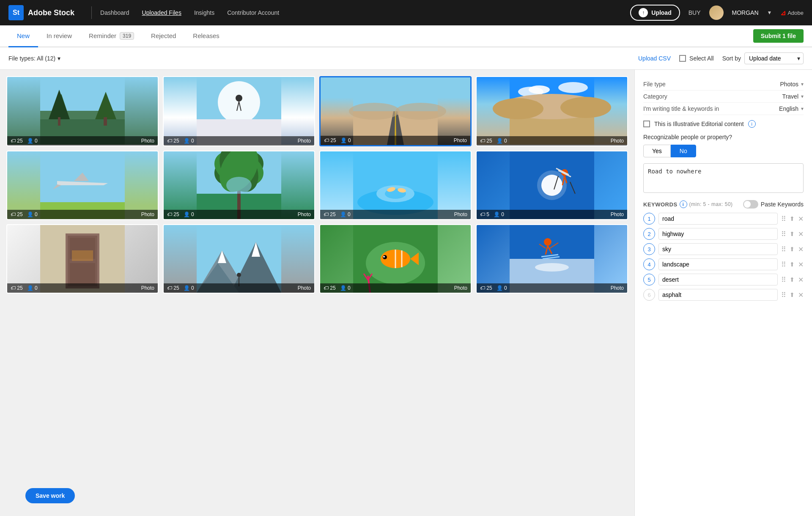  I want to click on tab-new: New, so click(23, 36).